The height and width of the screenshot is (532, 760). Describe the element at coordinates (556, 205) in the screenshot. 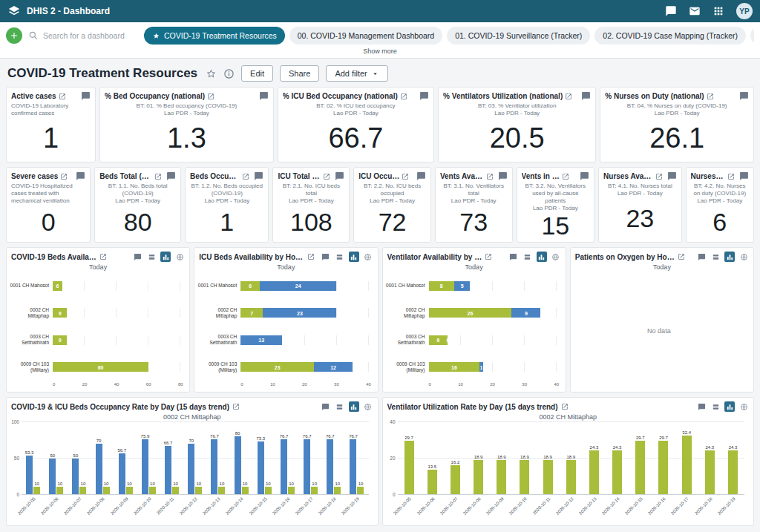

I see `kpi-card: Vents in …BT: 3.2. No. Ventilators used …` at that location.